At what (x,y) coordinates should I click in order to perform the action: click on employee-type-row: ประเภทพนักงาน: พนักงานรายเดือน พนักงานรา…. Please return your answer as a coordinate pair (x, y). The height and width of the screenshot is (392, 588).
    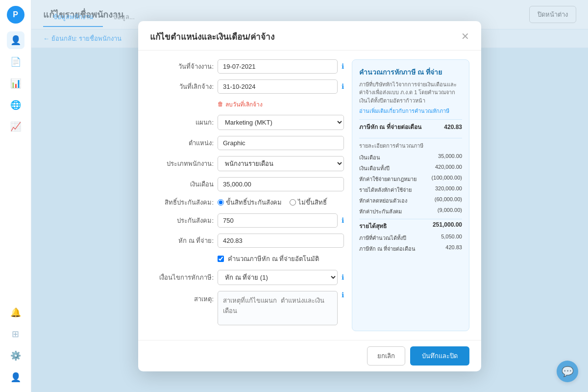
    Looking at the image, I should click on (247, 164).